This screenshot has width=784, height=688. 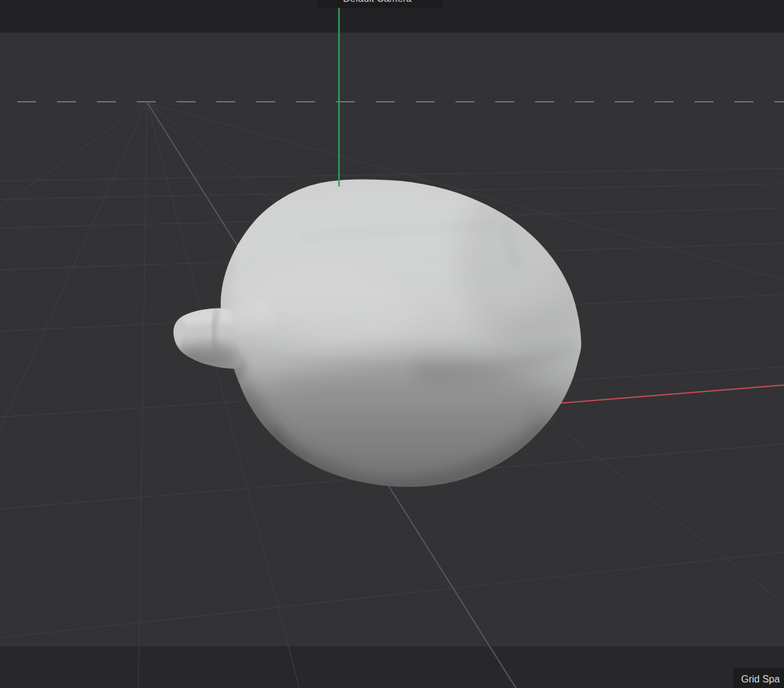 I want to click on camera-selector-label: Default Camera, so click(x=377, y=2).